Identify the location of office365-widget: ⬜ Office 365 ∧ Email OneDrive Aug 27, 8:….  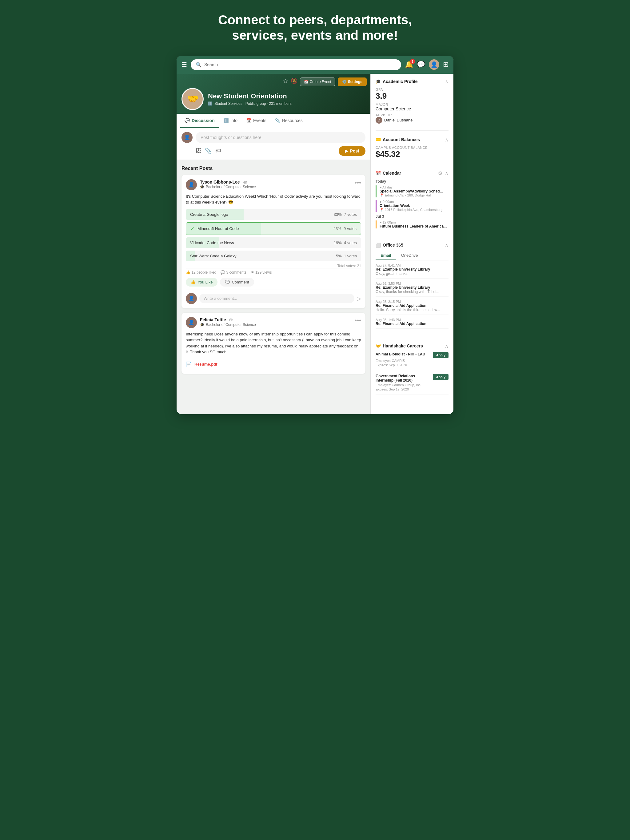
(412, 289).